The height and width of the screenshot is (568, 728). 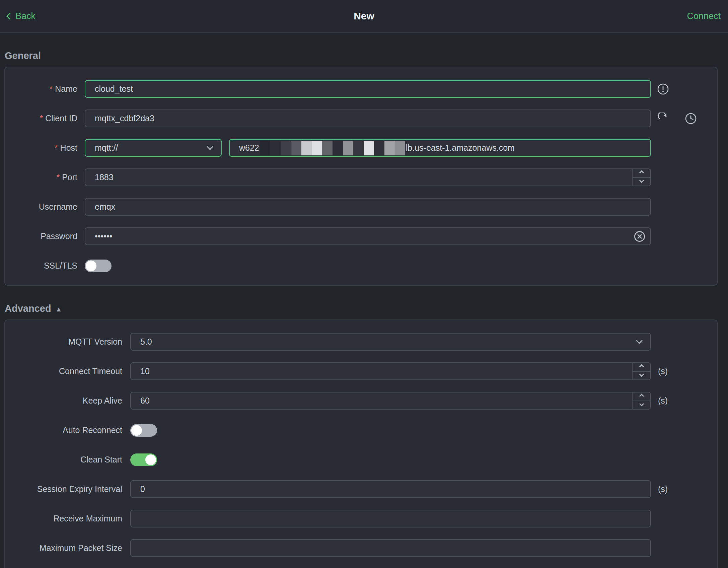 I want to click on session-expiry-label: Session Expiry Interval, so click(x=66, y=489).